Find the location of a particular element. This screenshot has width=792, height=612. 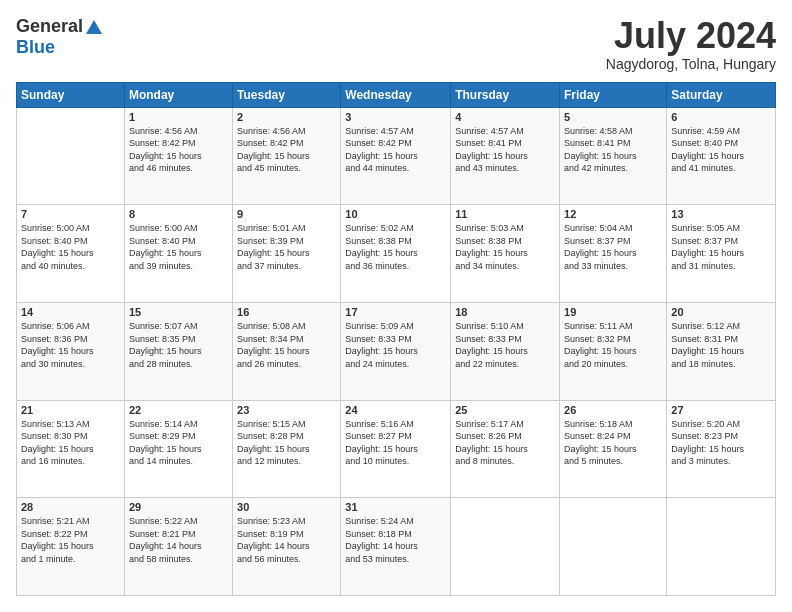

day-info: Sunrise: 5:18 AM Sunset: 8:24 PM Dayligh… is located at coordinates (613, 443).